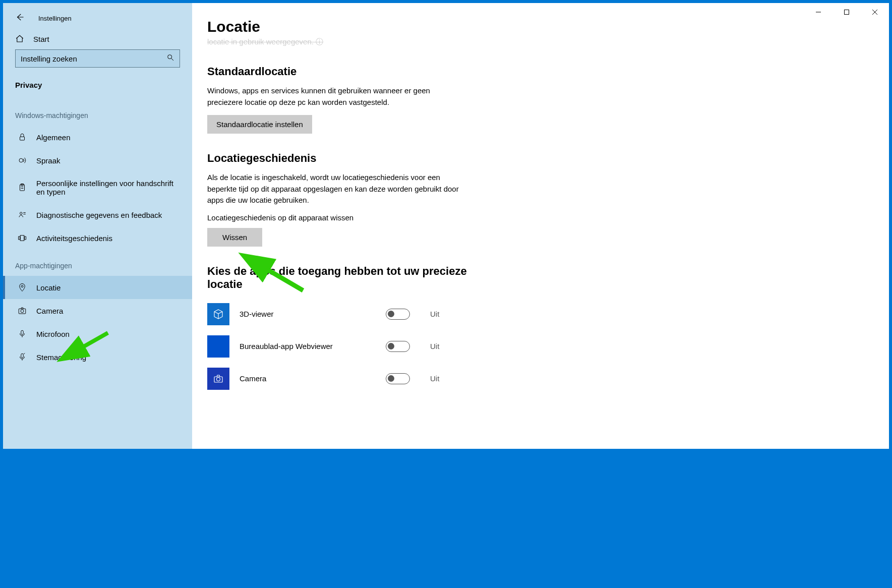 The width and height of the screenshot is (892, 588). I want to click on app-name: Bureaublad-app Webviewer, so click(308, 346).